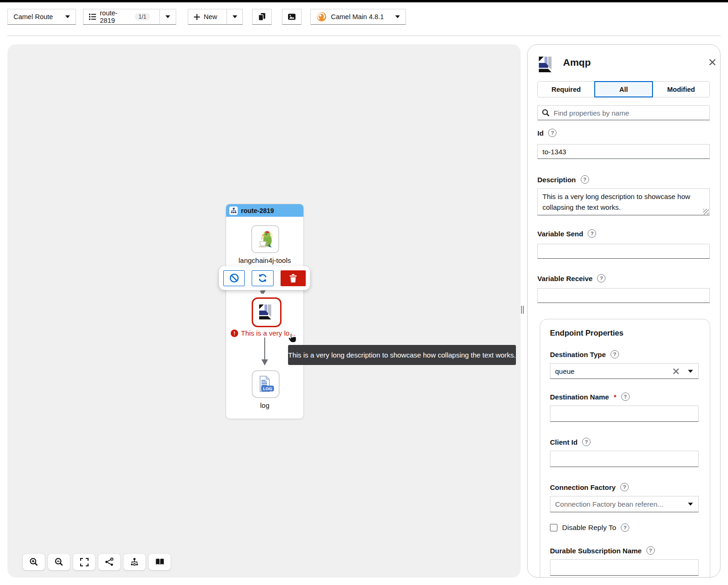 The height and width of the screenshot is (585, 728). I want to click on node-amqp, so click(267, 312).